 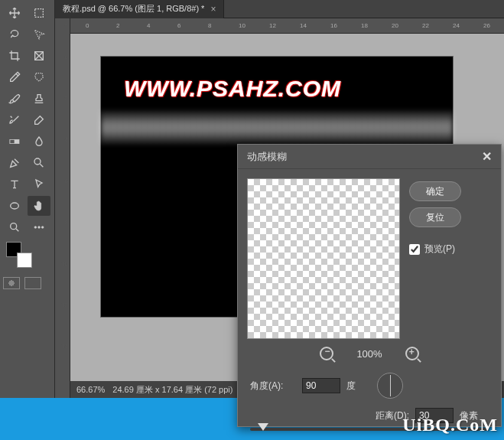 What do you see at coordinates (369, 357) in the screenshot?
I see `preview-zoom-controls: 100%` at bounding box center [369, 357].